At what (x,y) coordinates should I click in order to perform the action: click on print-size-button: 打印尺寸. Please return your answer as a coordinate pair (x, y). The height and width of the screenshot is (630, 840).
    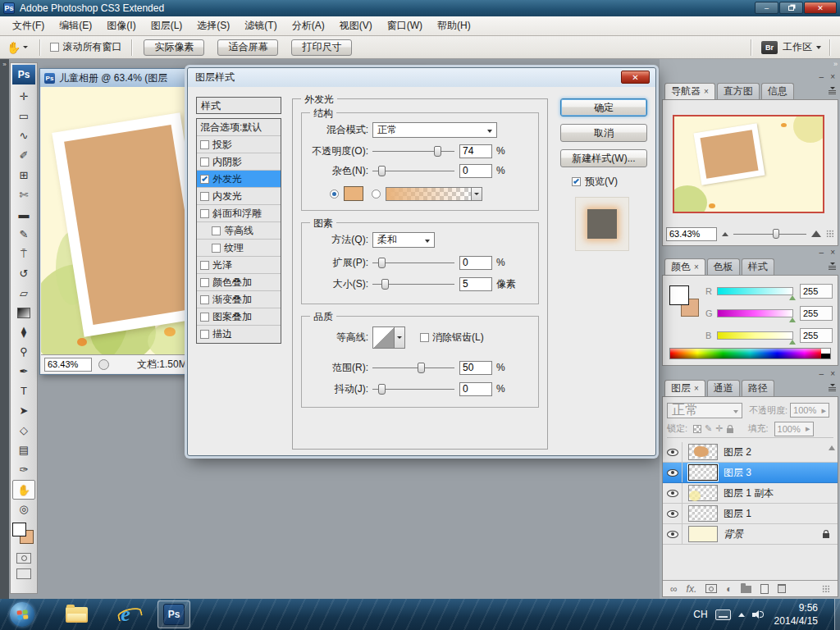
    Looking at the image, I should click on (322, 48).